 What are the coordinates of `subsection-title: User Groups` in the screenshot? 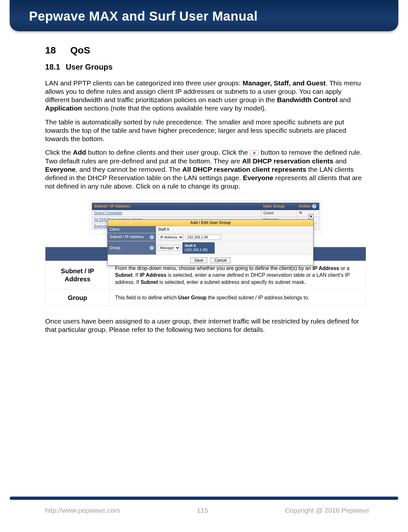 It's located at (89, 67).